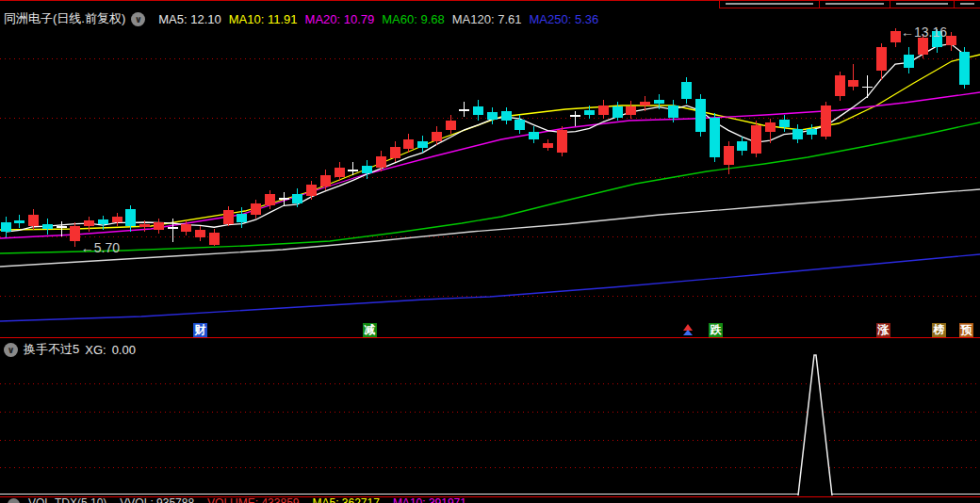 The width and height of the screenshot is (980, 503). What do you see at coordinates (190, 19) in the screenshot?
I see `ma-readout: MA5: 12.10` at bounding box center [190, 19].